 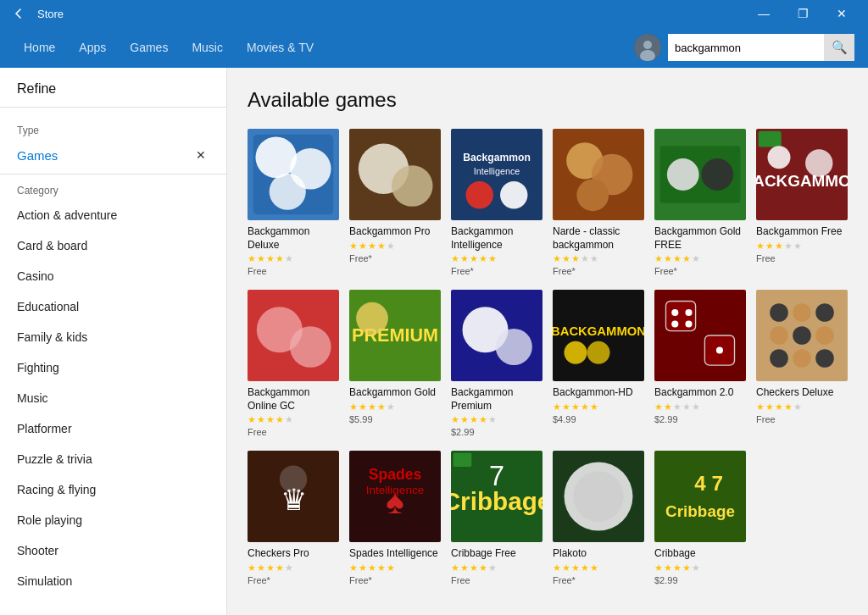 What do you see at coordinates (114, 551) in the screenshot?
I see `sidebar-item-shooter: Shooter` at bounding box center [114, 551].